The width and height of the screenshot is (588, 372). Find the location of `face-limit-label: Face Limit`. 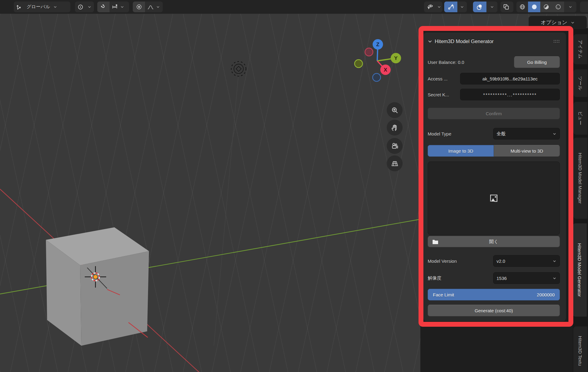

face-limit-label: Face Limit is located at coordinates (444, 295).